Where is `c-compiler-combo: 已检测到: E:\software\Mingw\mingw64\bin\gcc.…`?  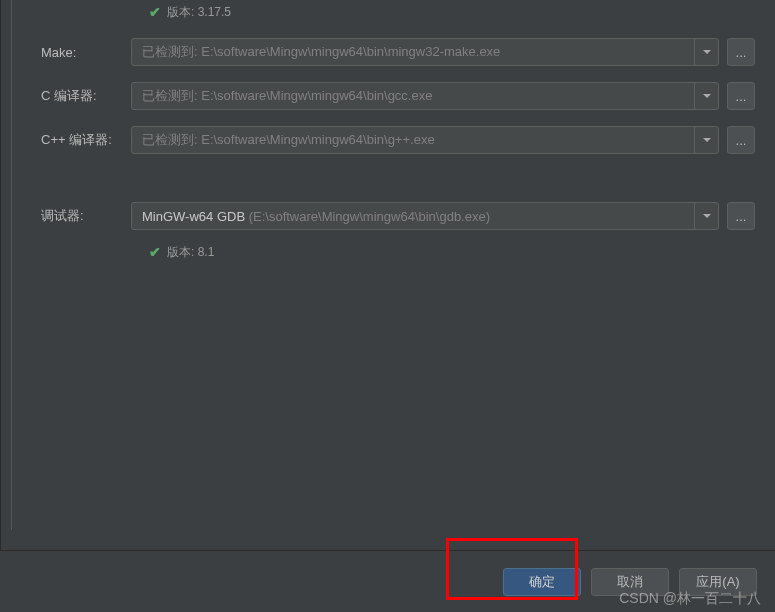
c-compiler-combo: 已检测到: E:\software\Mingw\mingw64\bin\gcc.… is located at coordinates (425, 96).